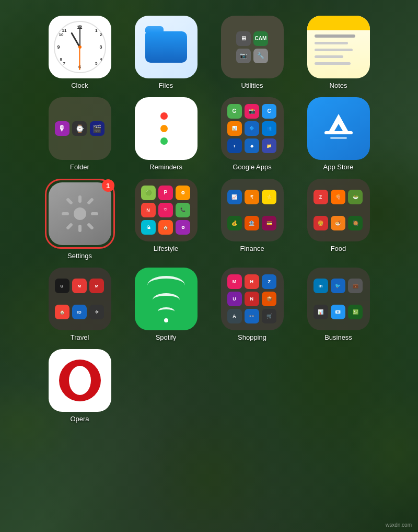 This screenshot has height=532, width=418. Describe the element at coordinates (80, 129) in the screenshot. I see `folder-icon: 🎙 ⌚ 🎬` at that location.